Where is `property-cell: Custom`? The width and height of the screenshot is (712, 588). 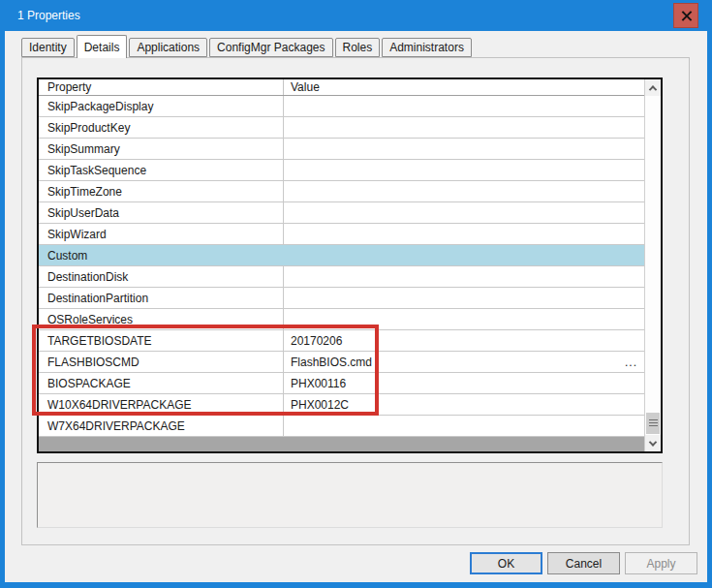
property-cell: Custom is located at coordinates (161, 256).